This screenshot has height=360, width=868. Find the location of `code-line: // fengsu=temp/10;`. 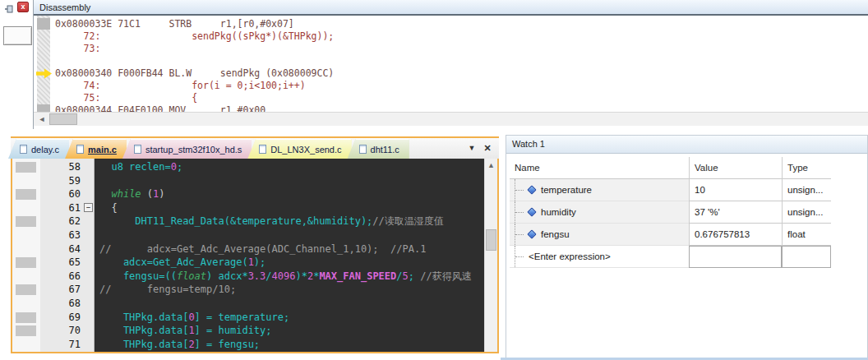

code-line: // fengsu=temp/10; is located at coordinates (292, 289).